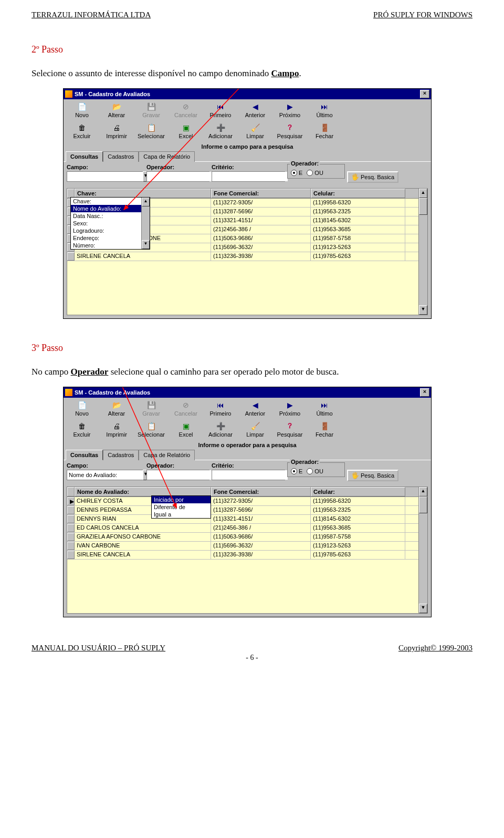  Describe the element at coordinates (247, 511) in the screenshot. I see `table-row: DENNIS PEDRASSA(11)3287-5696/(11)9563-23…` at that location.